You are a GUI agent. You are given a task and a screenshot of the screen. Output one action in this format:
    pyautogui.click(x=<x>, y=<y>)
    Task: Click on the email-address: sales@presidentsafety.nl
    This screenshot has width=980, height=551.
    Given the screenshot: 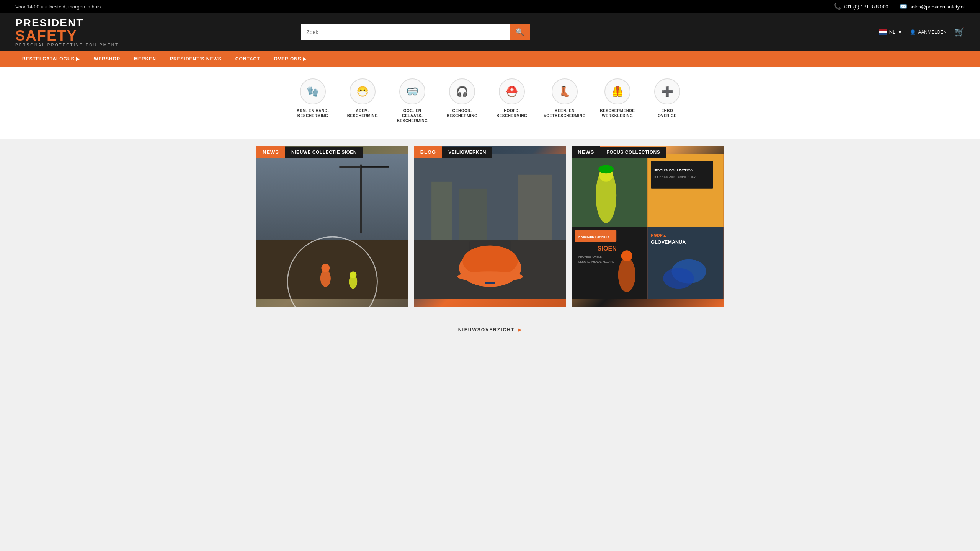 What is the action you would take?
    pyautogui.click(x=937, y=7)
    